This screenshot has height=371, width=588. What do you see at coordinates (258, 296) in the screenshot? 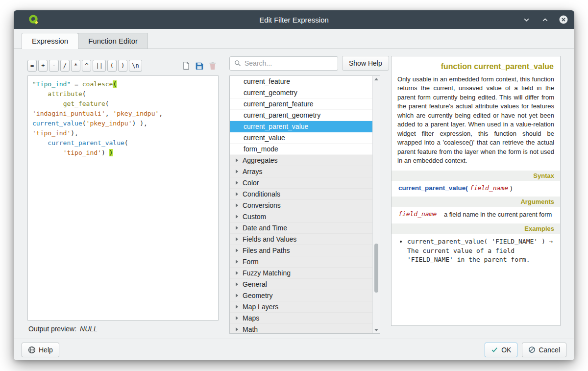
I see `function-item-label: Geometry` at bounding box center [258, 296].